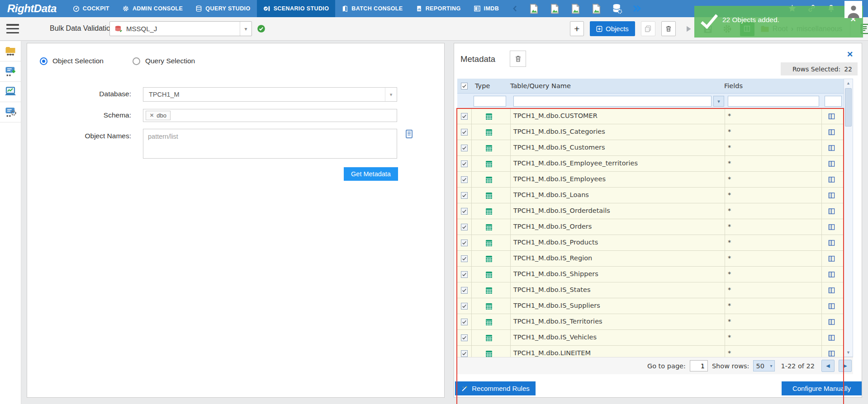  Describe the element at coordinates (849, 218) in the screenshot. I see `table-scrollbar: ▲ ▼` at that location.